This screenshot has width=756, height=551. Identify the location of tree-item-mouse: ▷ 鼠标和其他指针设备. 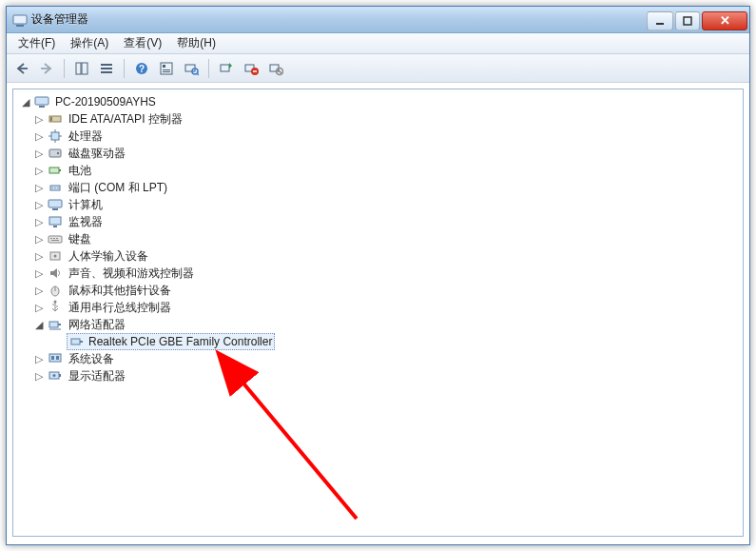
(386, 290).